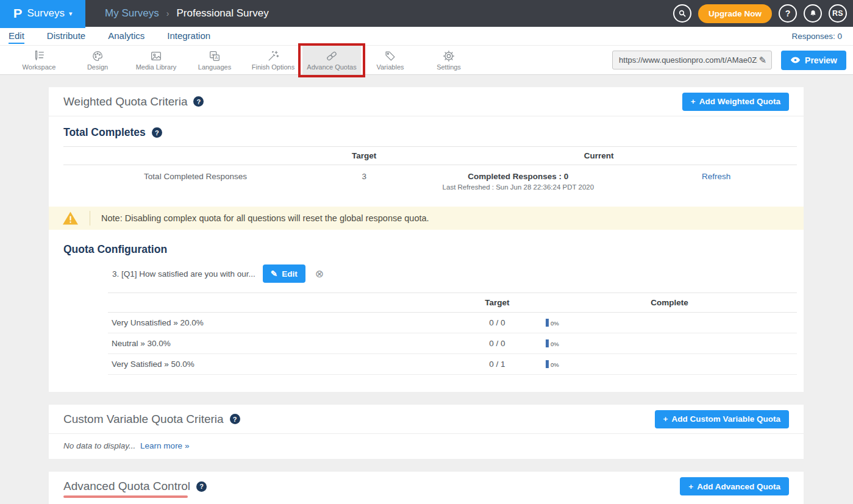 The height and width of the screenshot is (504, 853). Describe the element at coordinates (390, 60) in the screenshot. I see `toolbar-item-variables: Variables` at that location.